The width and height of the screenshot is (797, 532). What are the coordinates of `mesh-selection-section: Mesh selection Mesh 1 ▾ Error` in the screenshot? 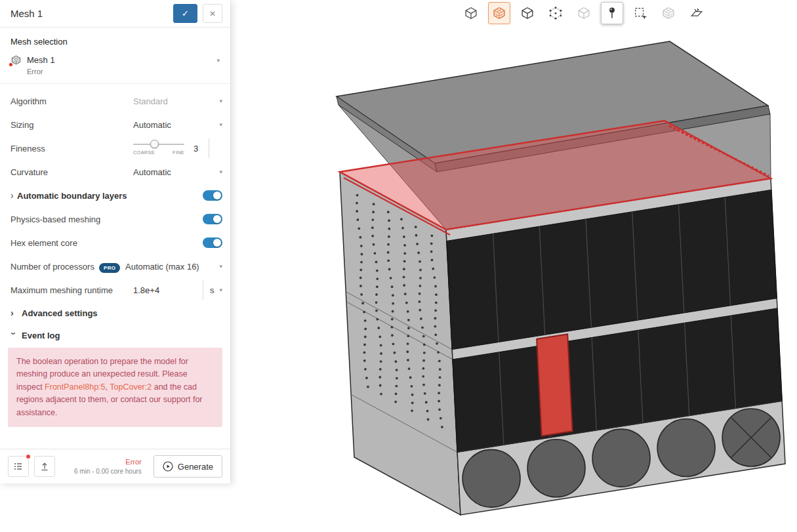 It's located at (115, 56).